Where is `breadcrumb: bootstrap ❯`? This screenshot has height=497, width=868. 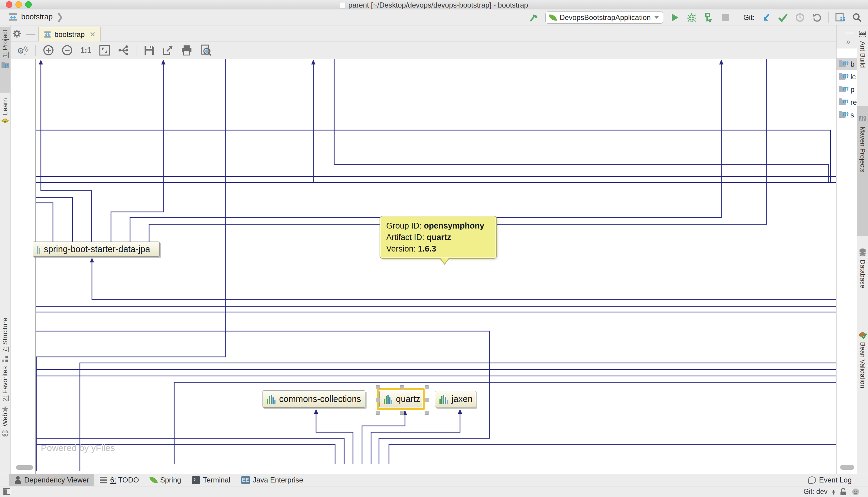
breadcrumb: bootstrap ❯ is located at coordinates (36, 17).